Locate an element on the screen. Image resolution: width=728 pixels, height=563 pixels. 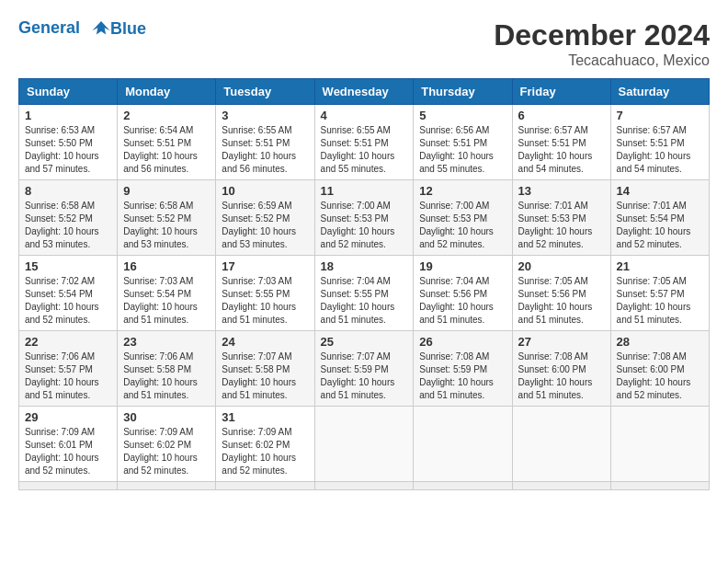
day-number: 27 is located at coordinates (562, 342).